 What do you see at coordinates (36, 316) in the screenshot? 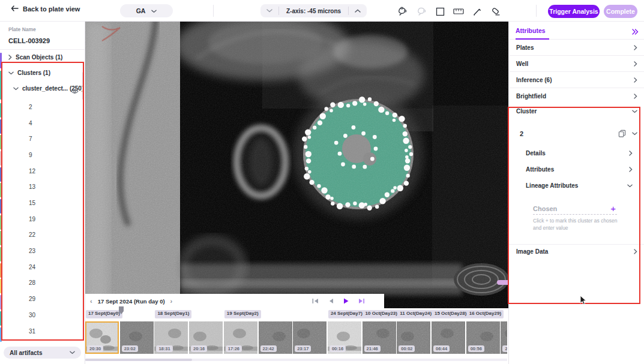
I see `cluster-list-item: 30` at bounding box center [36, 316].